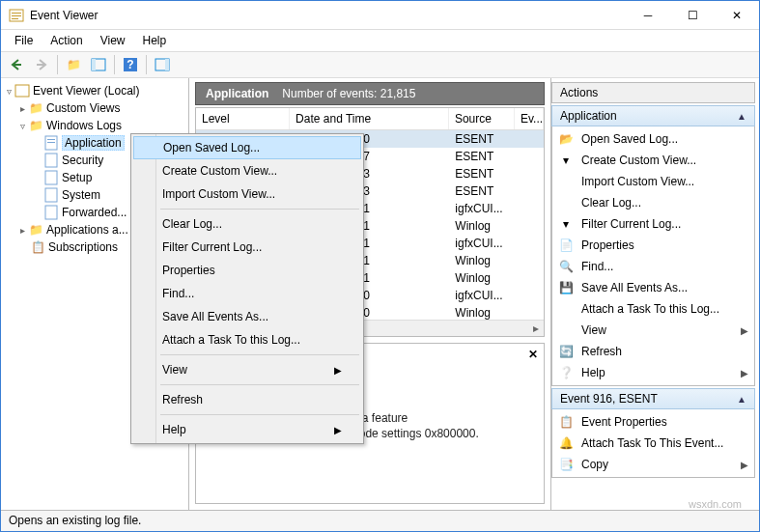  What do you see at coordinates (653, 266) in the screenshot?
I see `action-find: 🔍Find...` at bounding box center [653, 266].